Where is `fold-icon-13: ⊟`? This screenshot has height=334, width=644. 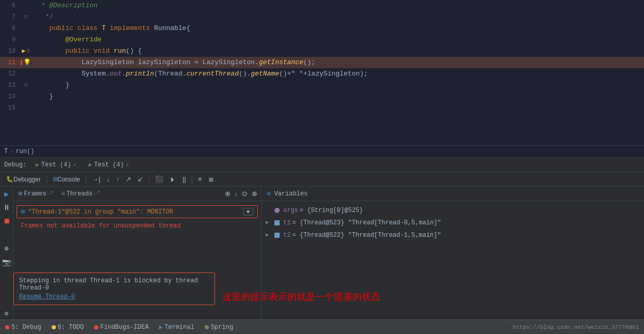 fold-icon-13: ⊟ is located at coordinates (26, 85).